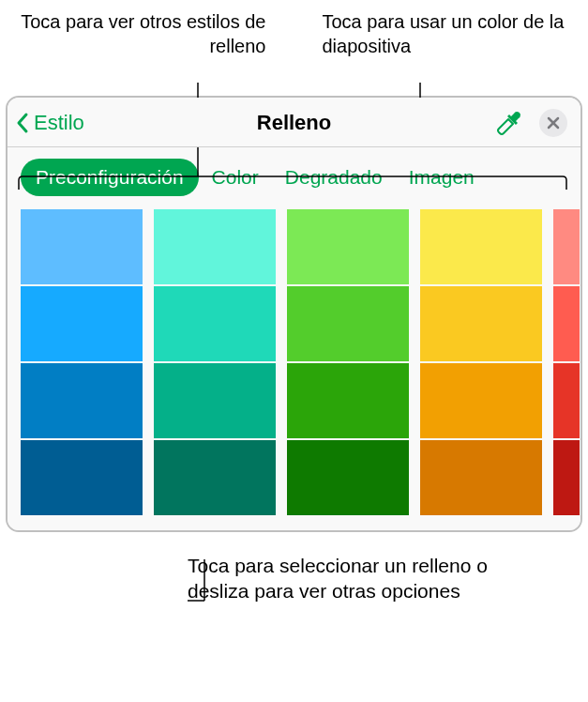 The width and height of the screenshot is (588, 702). What do you see at coordinates (369, 578) in the screenshot?
I see `annotation-swatch-select: Toca para seleccionar un relleno o desli…` at bounding box center [369, 578].